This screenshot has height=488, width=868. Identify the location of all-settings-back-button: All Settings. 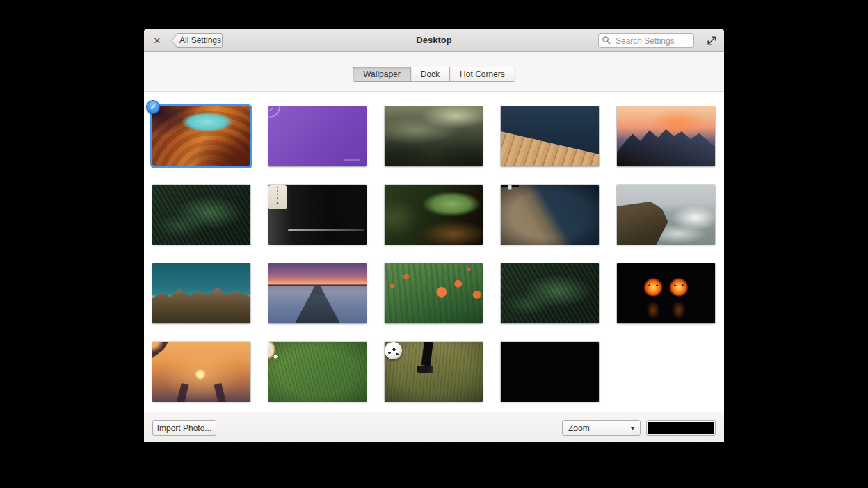
(197, 40).